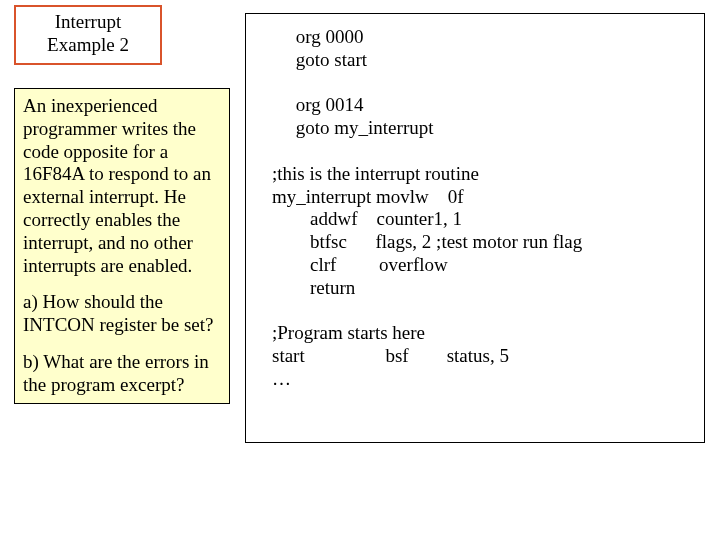  I want to click on title-line-2: Example 2, so click(88, 46).